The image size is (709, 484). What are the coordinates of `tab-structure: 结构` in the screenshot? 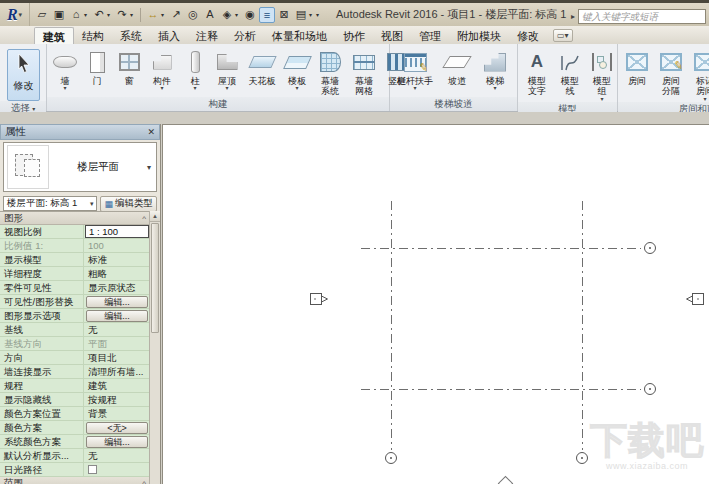 It's located at (93, 36).